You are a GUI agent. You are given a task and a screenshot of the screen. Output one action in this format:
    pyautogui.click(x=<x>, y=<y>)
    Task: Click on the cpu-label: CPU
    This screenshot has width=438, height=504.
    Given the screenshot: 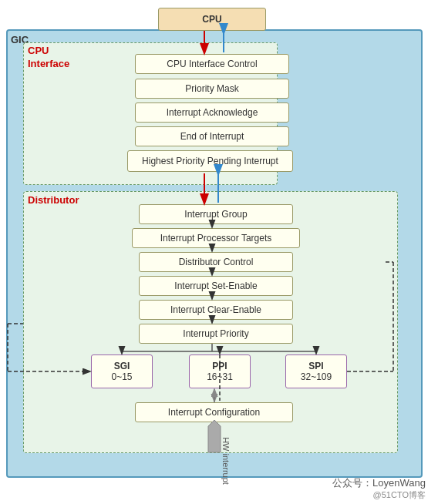 What is the action you would take?
    pyautogui.click(x=211, y=19)
    